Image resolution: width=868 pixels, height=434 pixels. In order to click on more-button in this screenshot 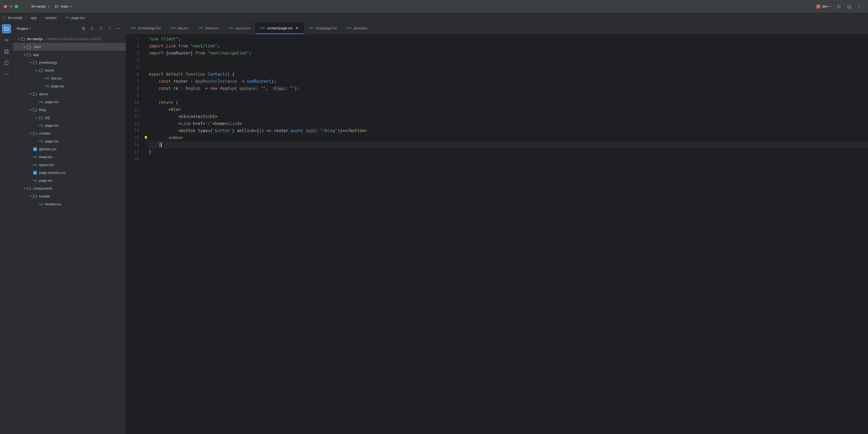, I will do `click(859, 7)`.